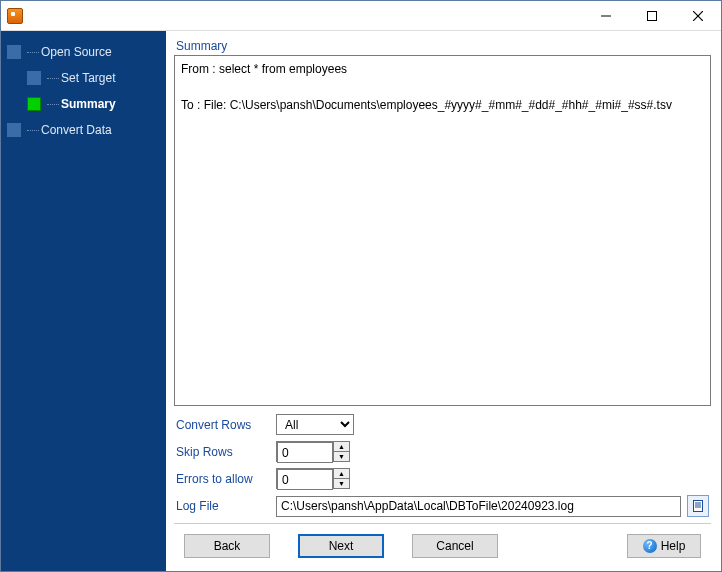  Describe the element at coordinates (315, 424) in the screenshot. I see `convert-rows-select: All` at that location.